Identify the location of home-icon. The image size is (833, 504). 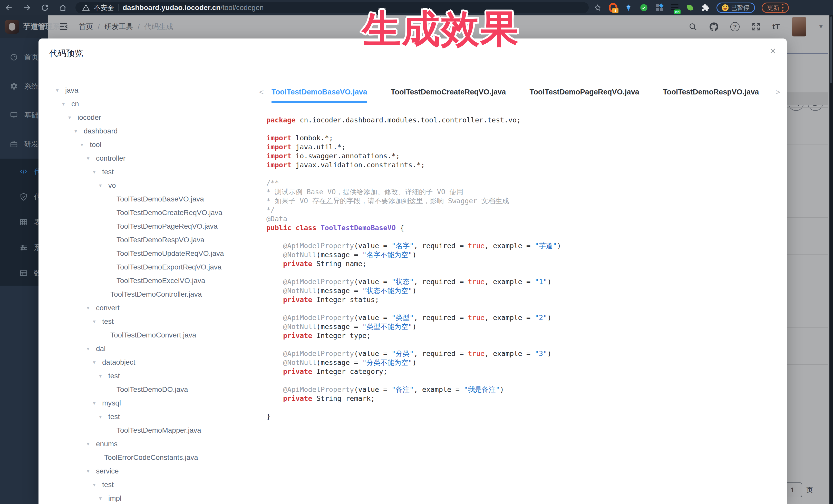
(63, 8).